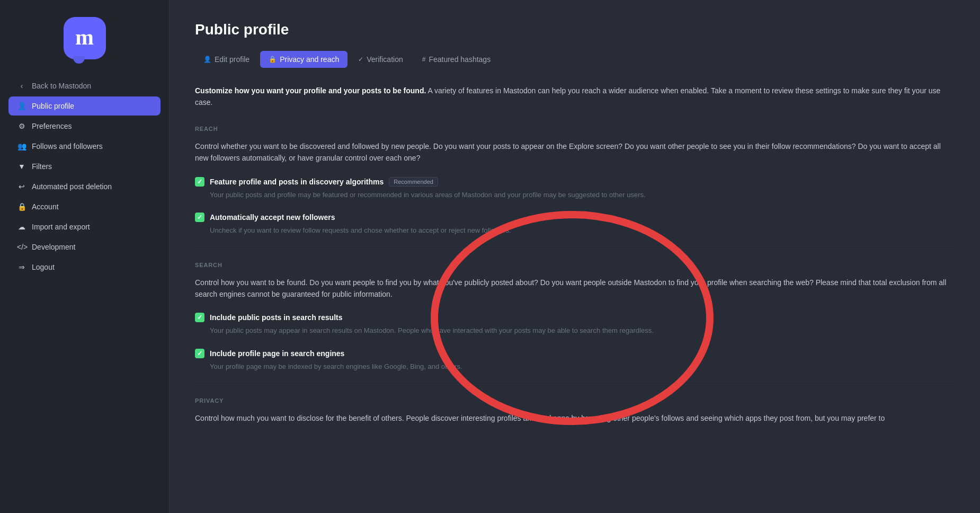 This screenshot has height=513, width=980. Describe the element at coordinates (22, 227) in the screenshot. I see `cloud-icon: ☁` at that location.